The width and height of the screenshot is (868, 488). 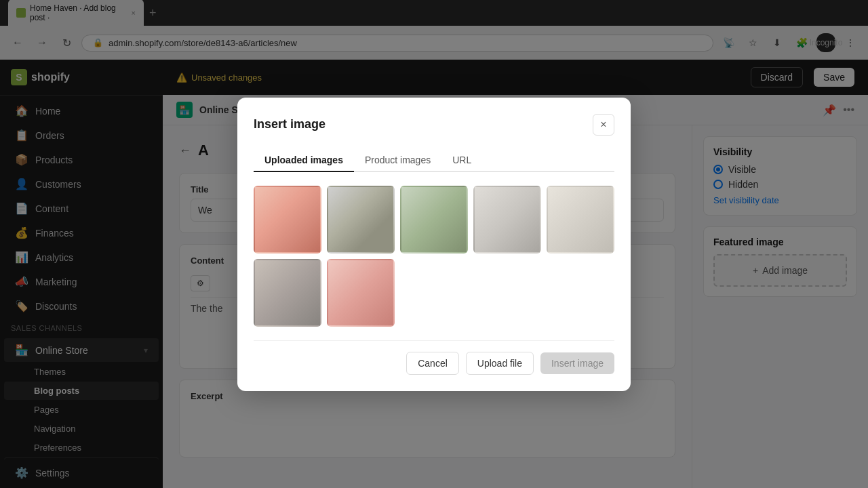 What do you see at coordinates (500, 363) in the screenshot?
I see `upload-file-button: Upload file` at bounding box center [500, 363].